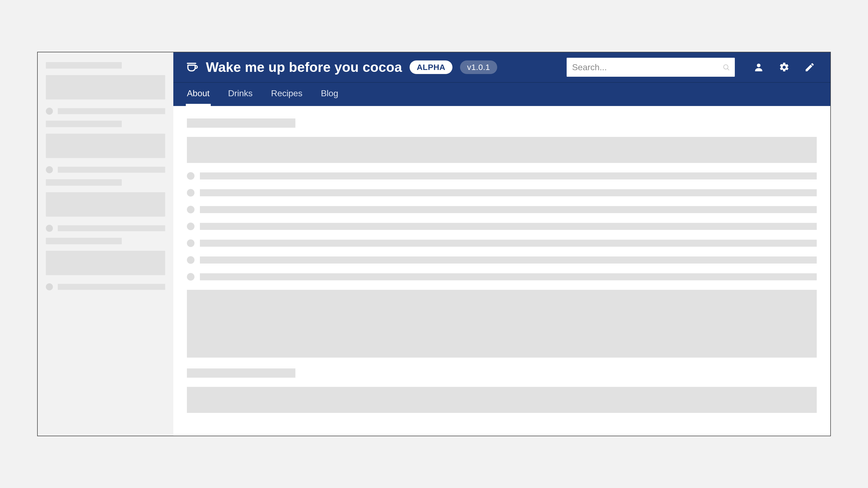 The image size is (868, 488). I want to click on tab-about: About, so click(198, 94).